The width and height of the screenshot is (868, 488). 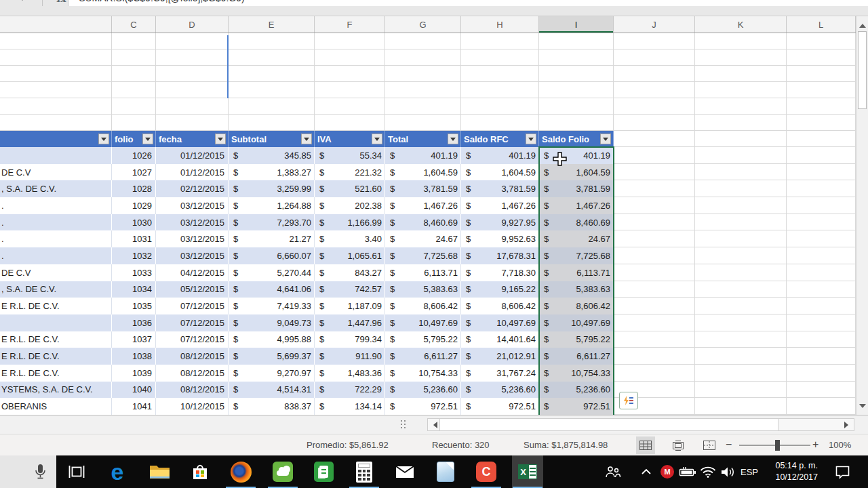 What do you see at coordinates (576, 156) in the screenshot?
I see `cell-saldo-folio-selected: $401.19` at bounding box center [576, 156].